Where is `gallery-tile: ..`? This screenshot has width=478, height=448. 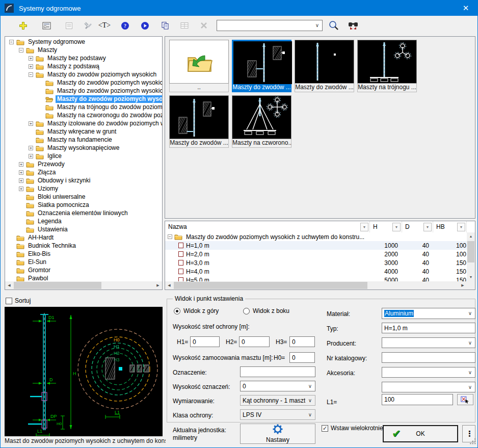
gallery-tile: .. is located at coordinates (199, 66).